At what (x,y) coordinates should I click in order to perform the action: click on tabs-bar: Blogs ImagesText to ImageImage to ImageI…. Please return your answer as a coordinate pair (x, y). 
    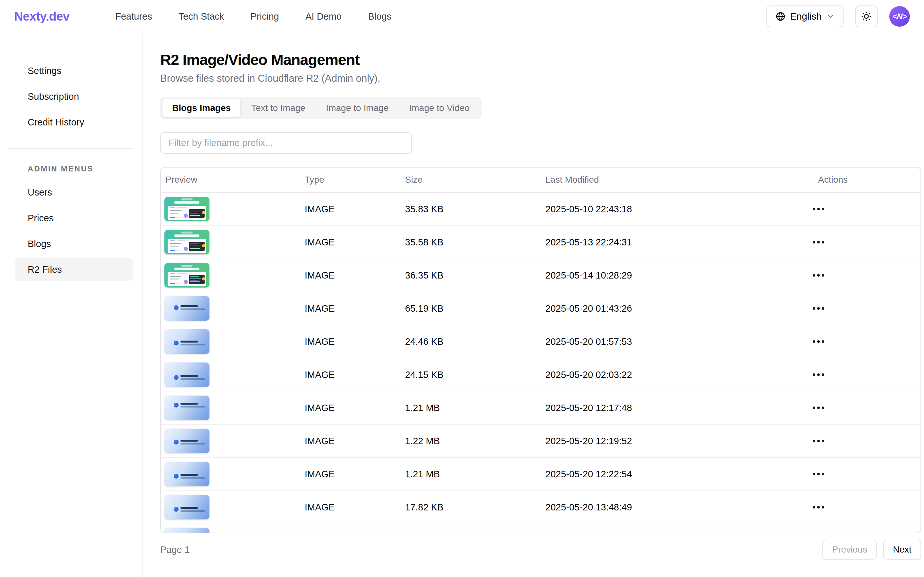
    Looking at the image, I should click on (321, 108).